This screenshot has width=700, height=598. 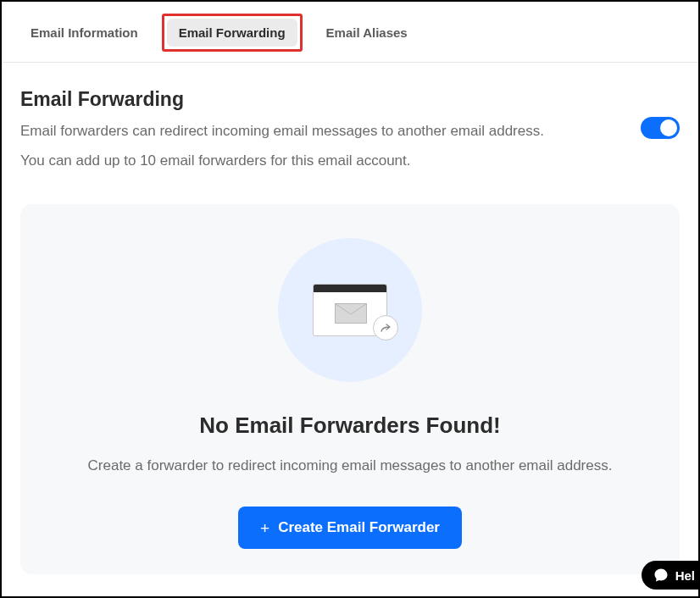 What do you see at coordinates (350, 310) in the screenshot?
I see `empty-illustration` at bounding box center [350, 310].